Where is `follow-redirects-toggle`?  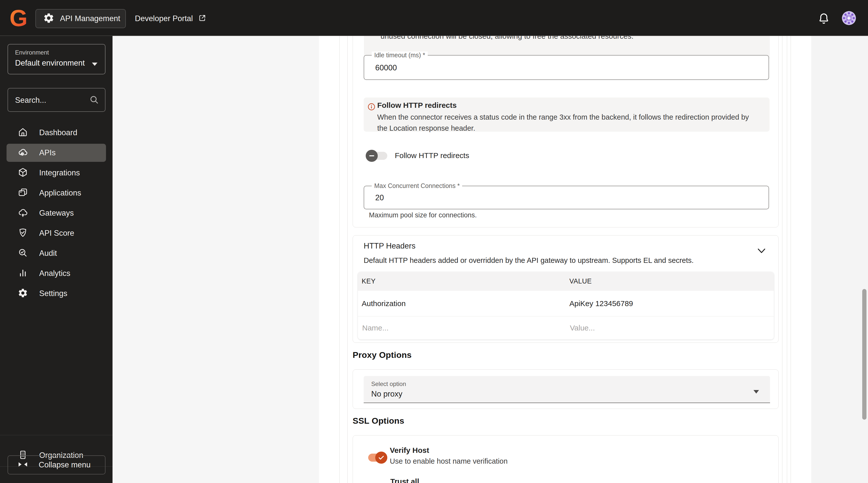
follow-redirects-toggle is located at coordinates (376, 156).